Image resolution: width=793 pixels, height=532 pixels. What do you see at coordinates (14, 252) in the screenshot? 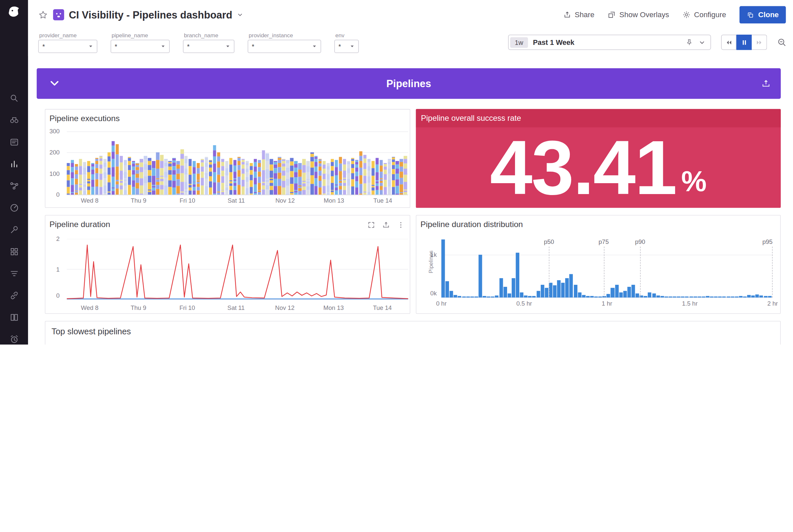
I see `sidebar-item-integrations` at bounding box center [14, 252].